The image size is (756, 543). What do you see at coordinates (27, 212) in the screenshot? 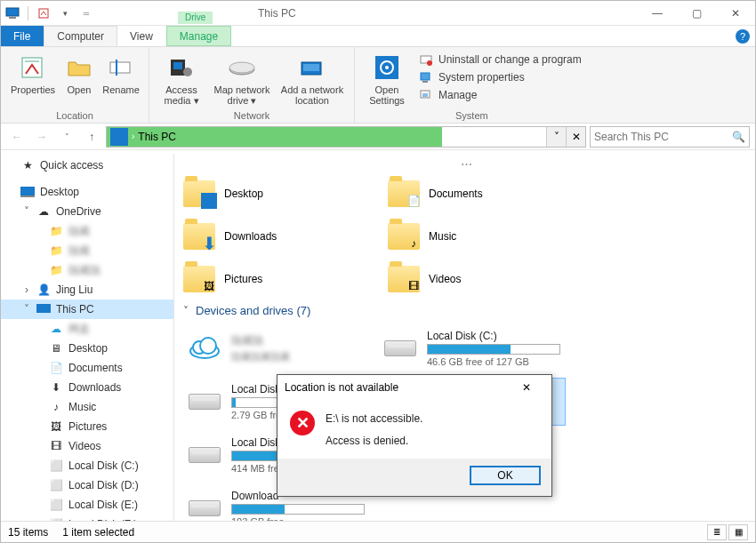
I see `expand-icon: ˅` at bounding box center [27, 212].